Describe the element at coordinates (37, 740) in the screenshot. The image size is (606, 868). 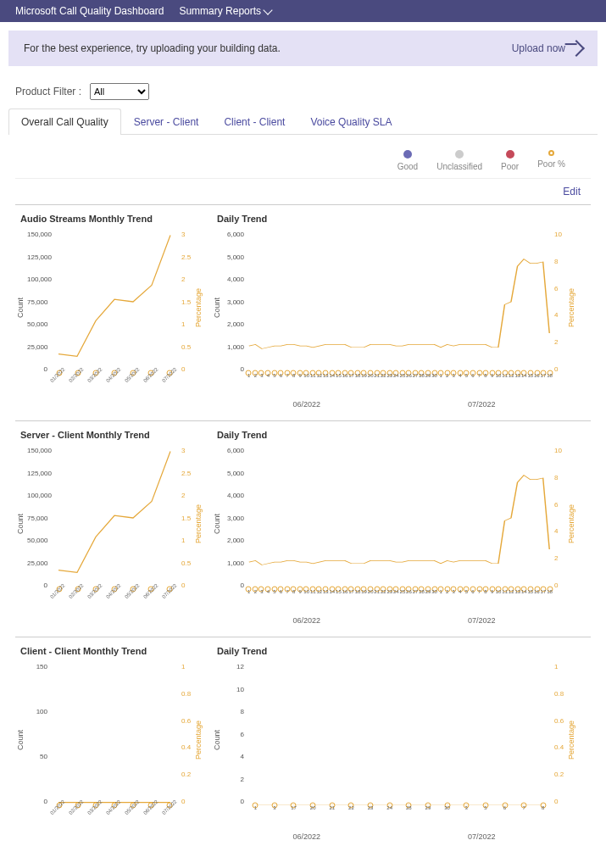
I see `y-axis-ticks: 150100500` at that location.